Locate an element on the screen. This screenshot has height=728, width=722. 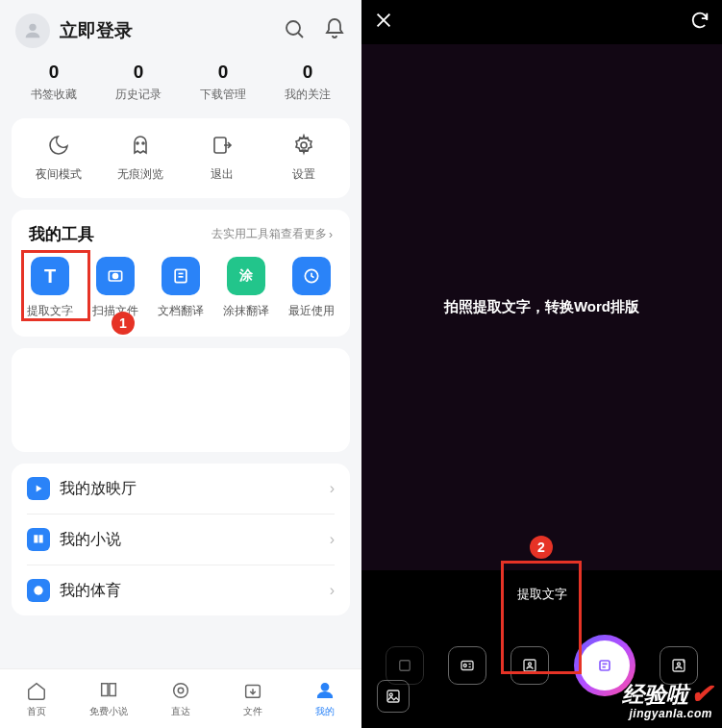
avatar-icon is located at coordinates (33, 31).